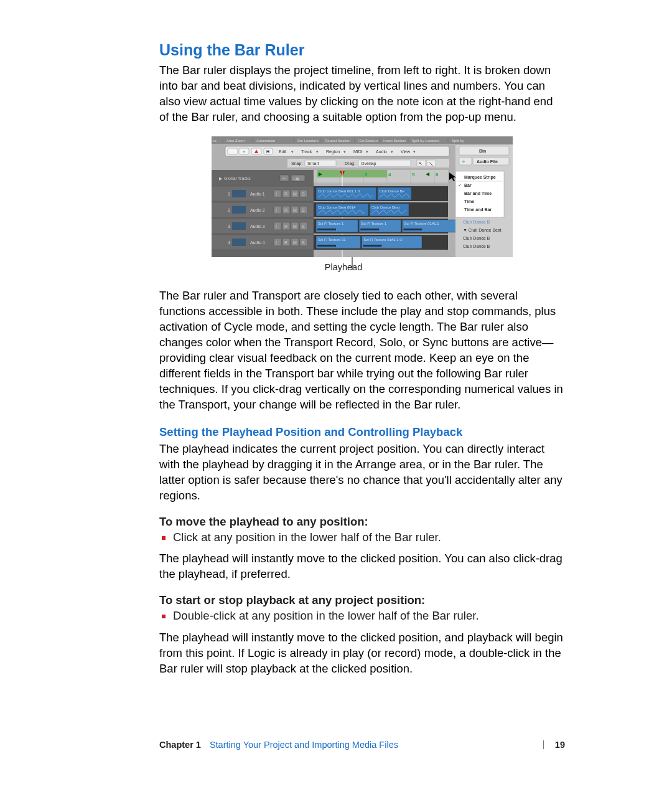 The image size is (672, 807). What do you see at coordinates (458, 141) in the screenshot?
I see `svg-text: Split by` at bounding box center [458, 141].